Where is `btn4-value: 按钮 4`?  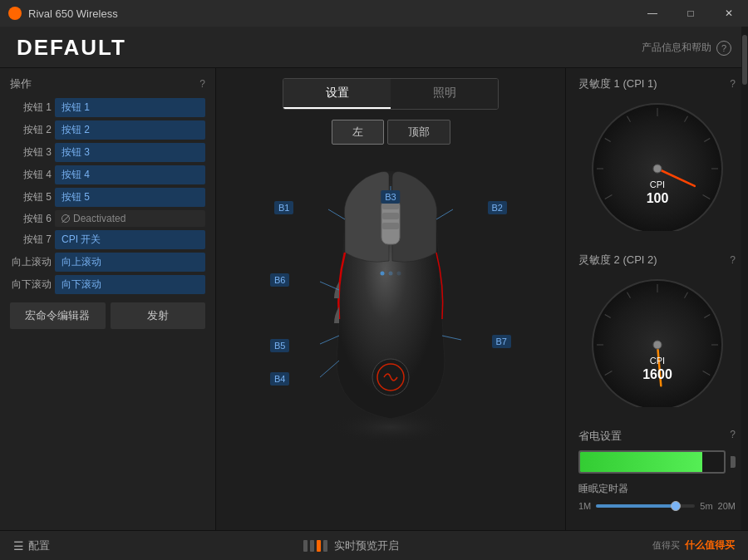 btn4-value: 按钮 4 is located at coordinates (130, 174).